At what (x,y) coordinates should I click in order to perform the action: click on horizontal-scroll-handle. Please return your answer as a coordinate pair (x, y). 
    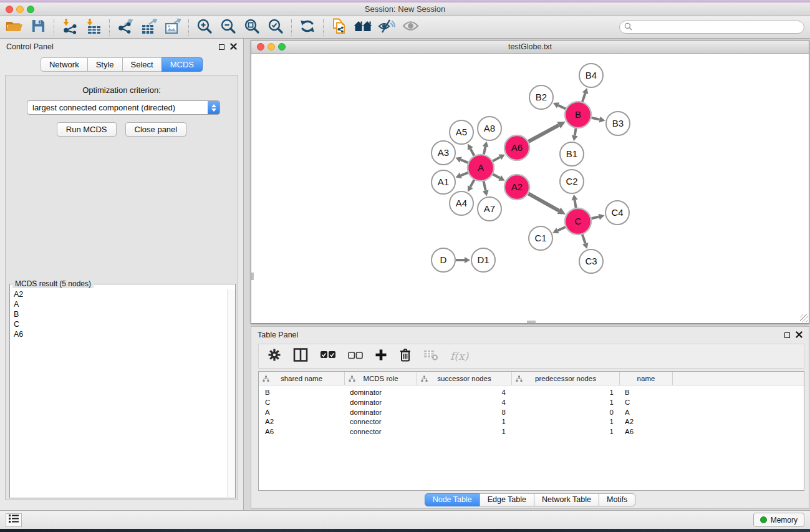
    Looking at the image, I should click on (531, 322).